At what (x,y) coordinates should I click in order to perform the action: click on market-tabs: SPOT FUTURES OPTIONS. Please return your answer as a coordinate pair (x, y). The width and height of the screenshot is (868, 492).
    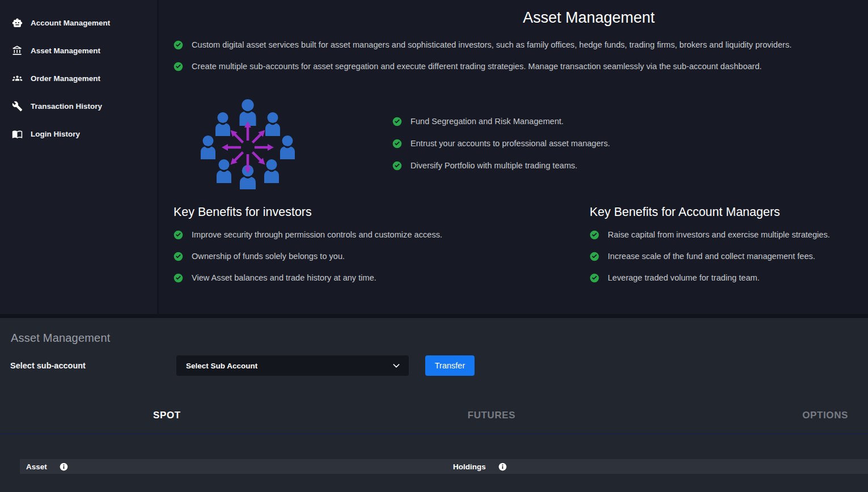
    Looking at the image, I should click on (501, 415).